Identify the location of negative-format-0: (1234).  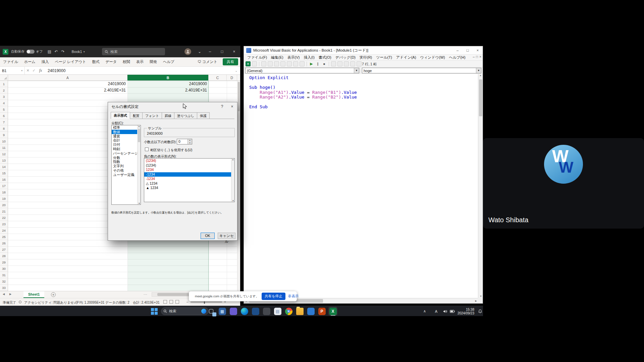
(188, 161).